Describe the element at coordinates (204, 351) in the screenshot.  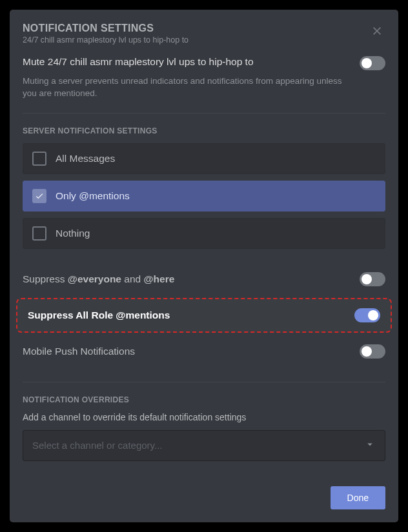
I see `mobile-push-row: Mobile Push Notifications` at that location.